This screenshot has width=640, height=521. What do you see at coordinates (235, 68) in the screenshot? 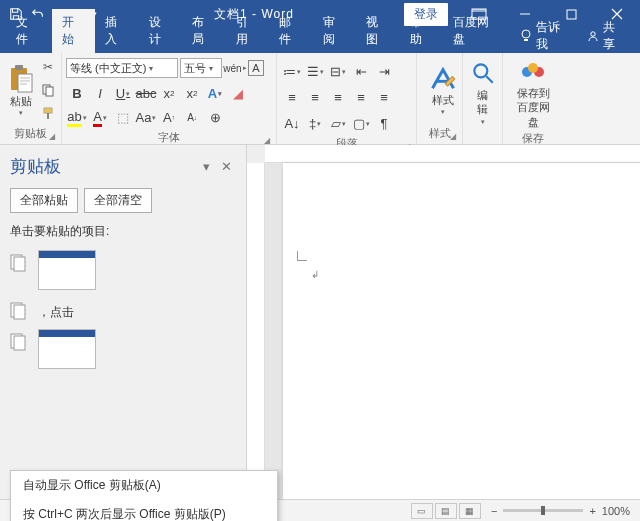
I see `phonetic-icon: wén▸` at bounding box center [235, 68].